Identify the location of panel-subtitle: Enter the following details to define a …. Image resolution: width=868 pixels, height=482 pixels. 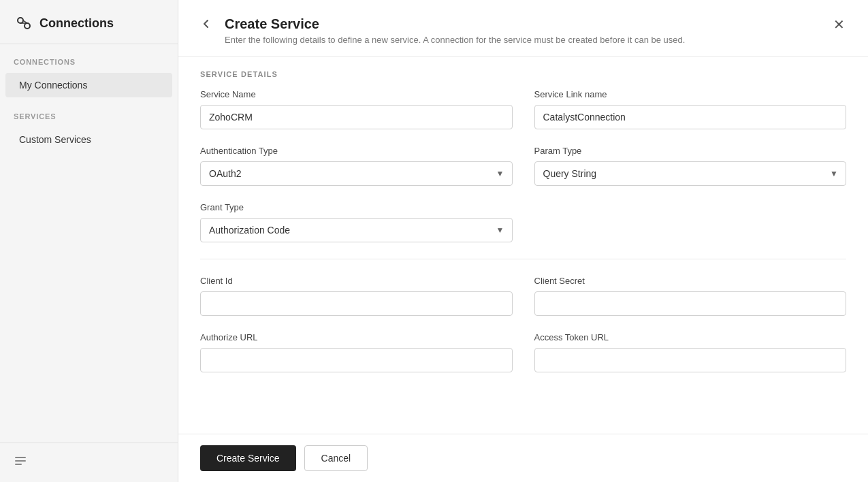
(455, 39).